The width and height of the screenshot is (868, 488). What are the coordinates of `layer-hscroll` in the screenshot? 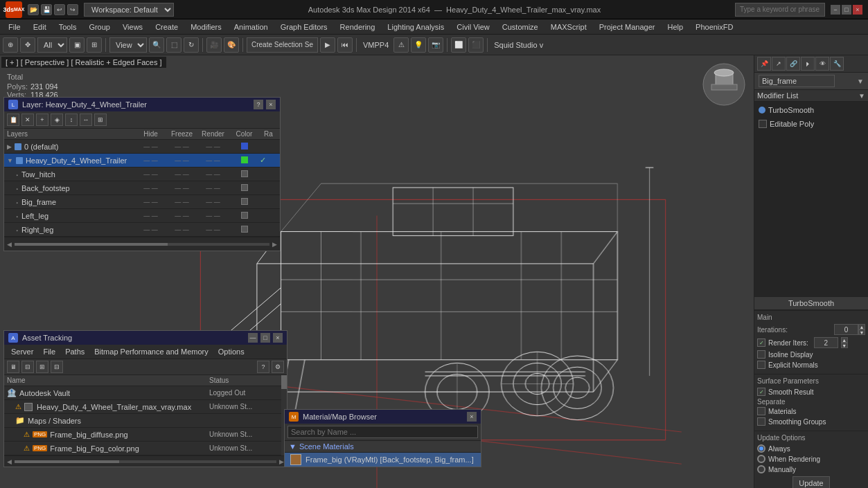 It's located at (142, 244).